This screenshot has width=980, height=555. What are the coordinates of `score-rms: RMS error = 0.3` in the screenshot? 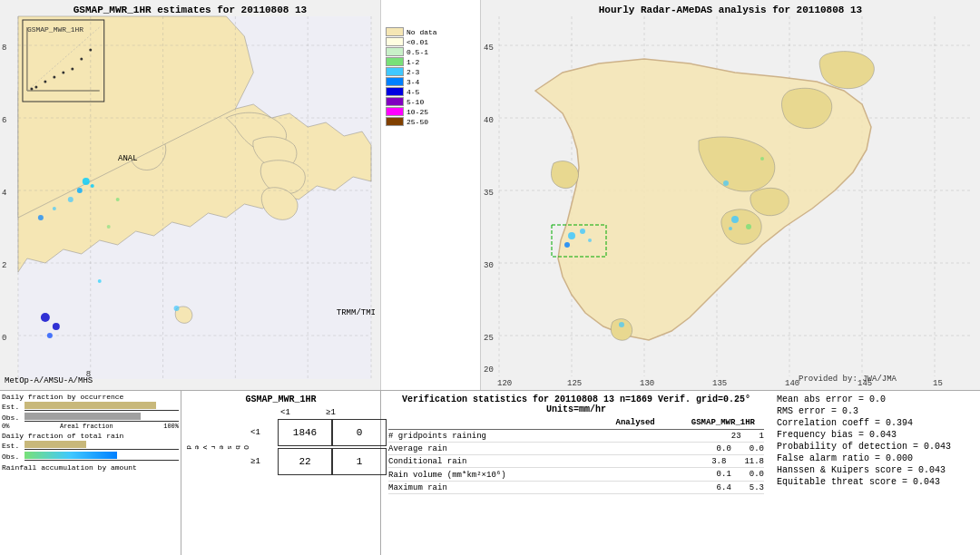 It's located at (876, 412).